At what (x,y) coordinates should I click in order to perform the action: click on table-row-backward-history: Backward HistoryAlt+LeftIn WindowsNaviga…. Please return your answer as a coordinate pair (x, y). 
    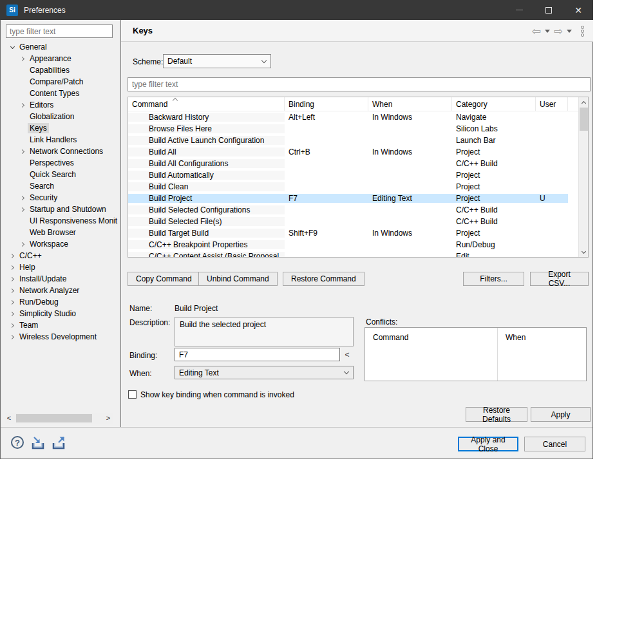
    Looking at the image, I should click on (358, 117).